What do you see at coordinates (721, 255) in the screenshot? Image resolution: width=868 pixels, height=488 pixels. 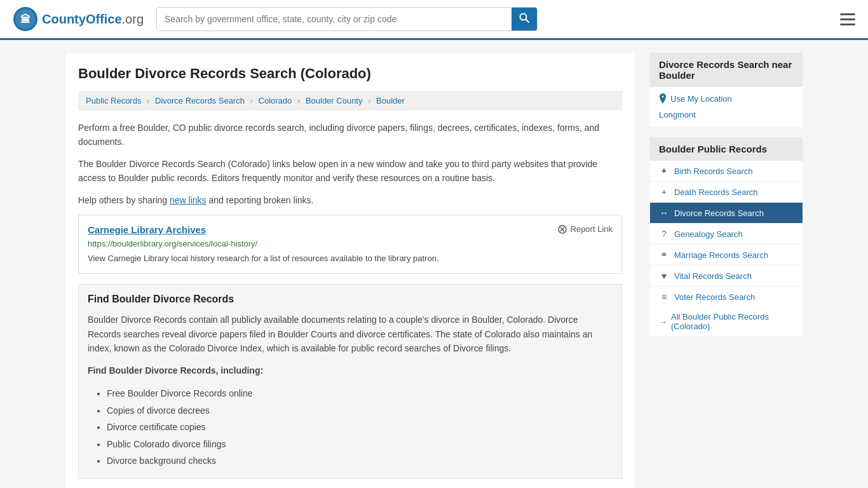 I see `record-label: Marriage Records Search` at bounding box center [721, 255].